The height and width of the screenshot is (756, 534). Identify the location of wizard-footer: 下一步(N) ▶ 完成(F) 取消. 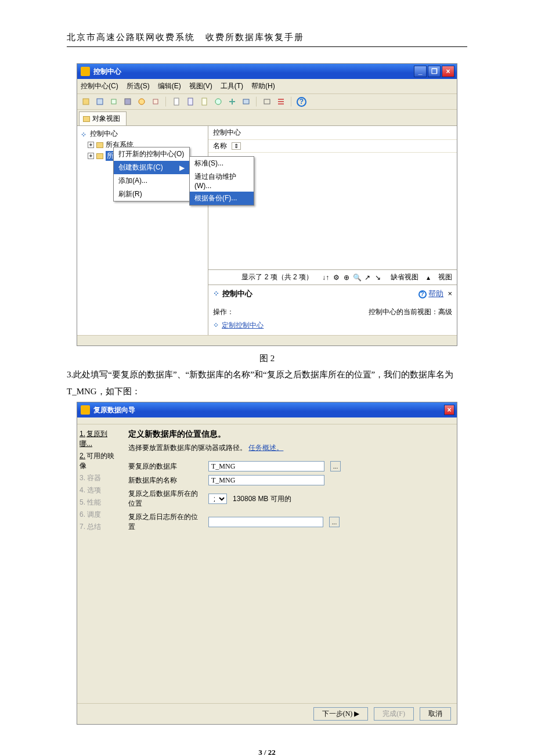
(267, 714).